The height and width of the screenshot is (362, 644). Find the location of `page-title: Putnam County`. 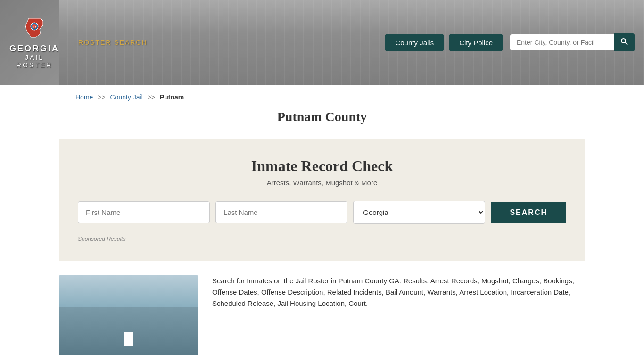

page-title: Putnam County is located at coordinates (322, 117).